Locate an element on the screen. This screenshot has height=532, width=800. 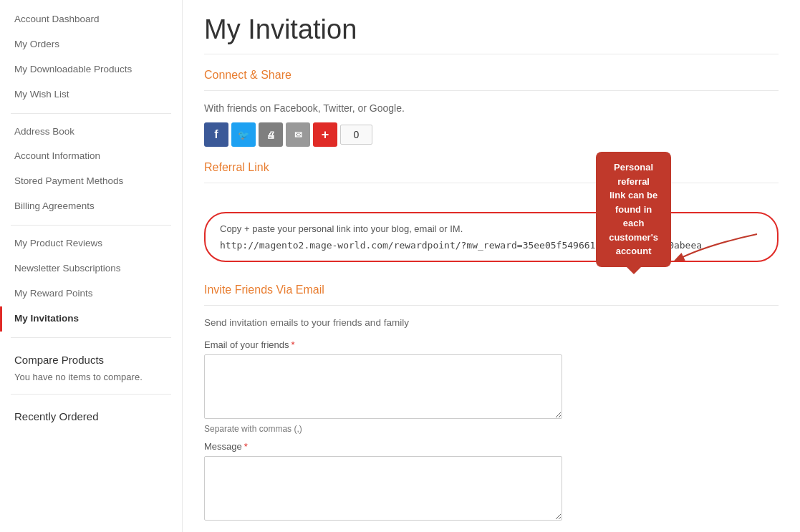
tooltip-arrow is located at coordinates (736, 259).